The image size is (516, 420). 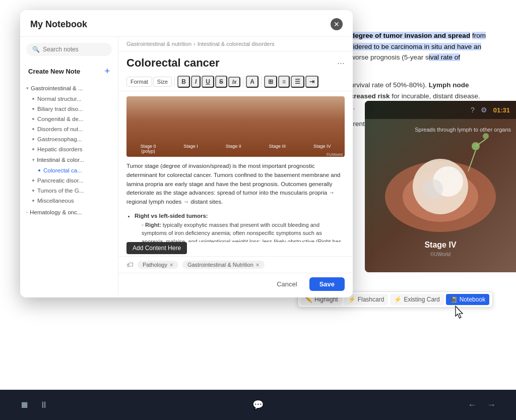 I want to click on existing-card-bolt-icon: ⚡, so click(x=398, y=299).